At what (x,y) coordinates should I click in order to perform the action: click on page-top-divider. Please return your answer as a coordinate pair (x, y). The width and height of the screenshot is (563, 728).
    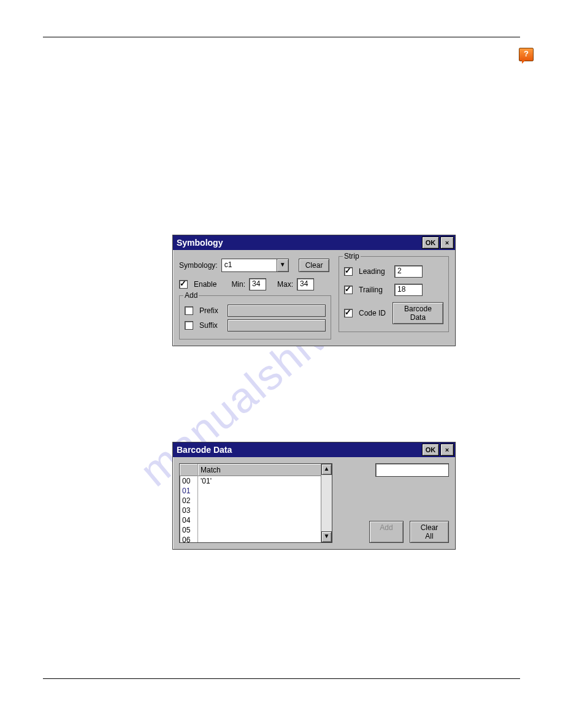
    Looking at the image, I should click on (282, 37).